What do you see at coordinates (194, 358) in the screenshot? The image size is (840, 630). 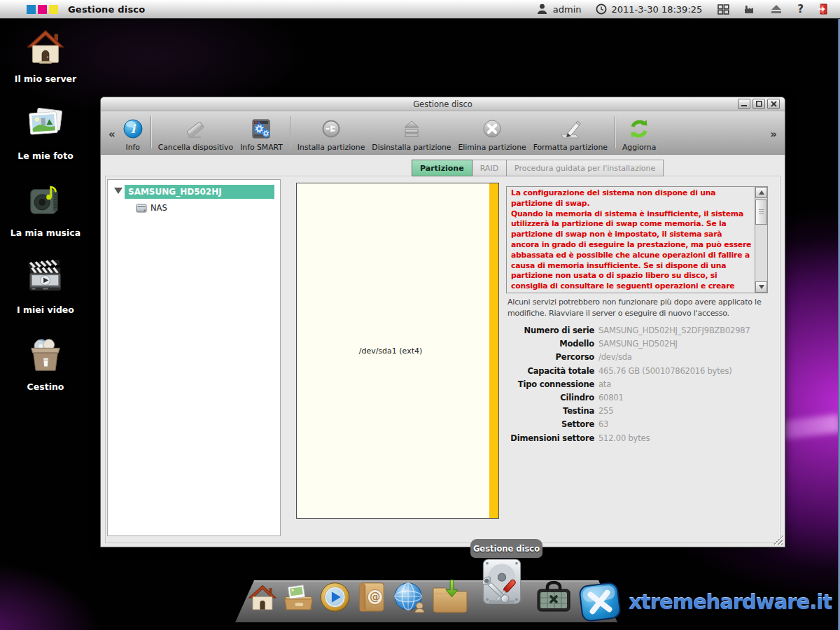 I see `device-tree-panel: SAMSUNG_HD502HJ NAS` at bounding box center [194, 358].